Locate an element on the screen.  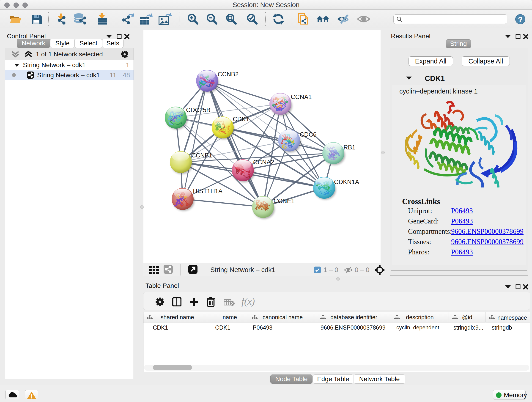
svg-text: RB1 is located at coordinates (349, 147).